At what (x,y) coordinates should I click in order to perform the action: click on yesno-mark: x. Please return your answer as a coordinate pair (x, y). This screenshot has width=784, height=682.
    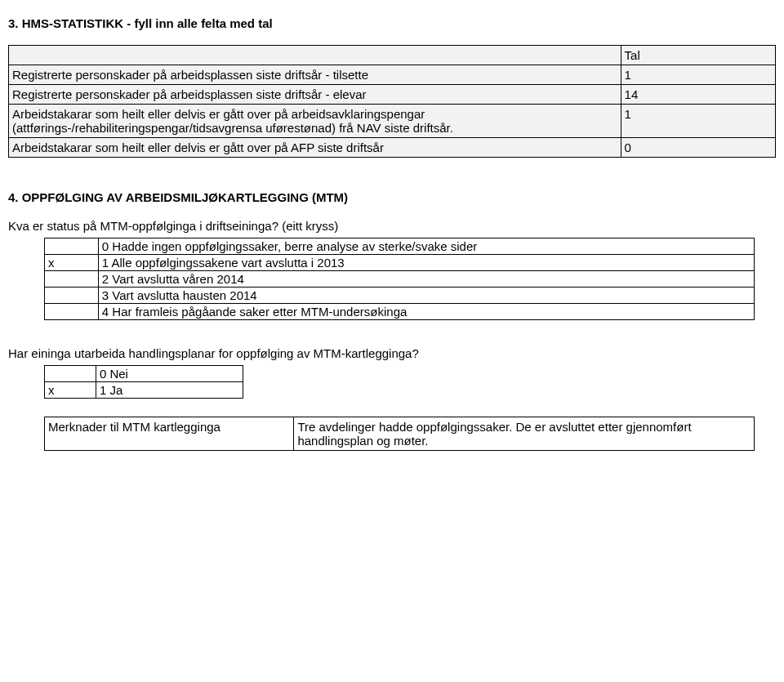
    Looking at the image, I should click on (70, 390).